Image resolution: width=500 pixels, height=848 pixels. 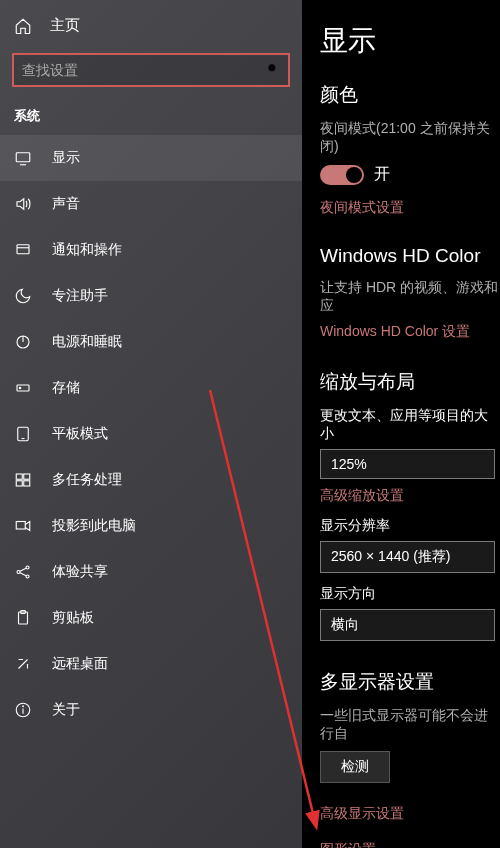 I want to click on scale-section: 缩放与布局 更改文本、应用等项目的大小 125% 高级缩放设置 显示分辨率 25…, so click(x=410, y=505).